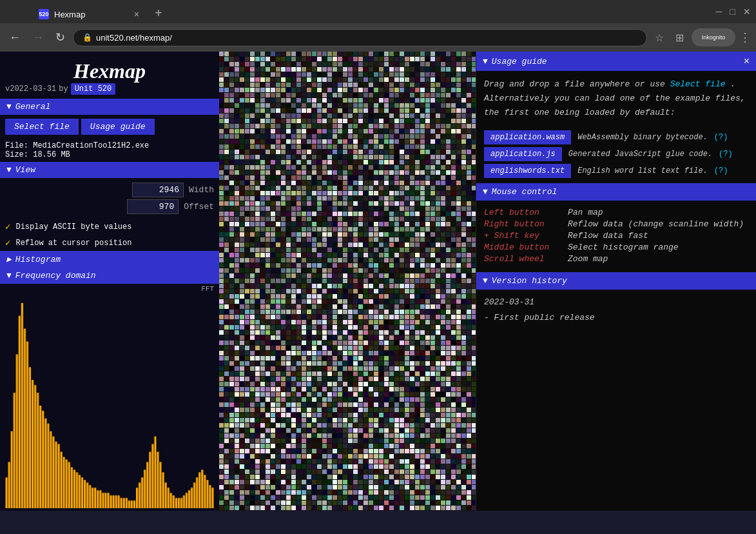 This screenshot has width=756, height=534. I want to click on version-arrow-icon: ▼, so click(485, 281).